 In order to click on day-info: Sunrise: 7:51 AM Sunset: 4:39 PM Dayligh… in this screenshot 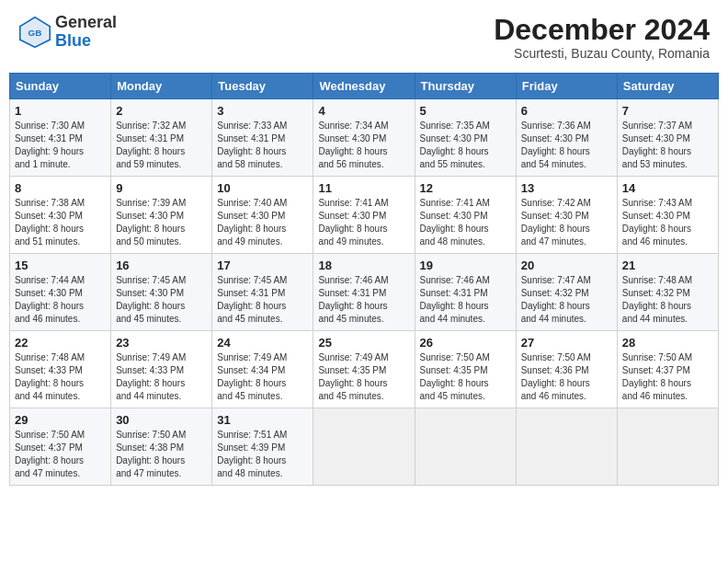, I will do `click(263, 454)`.